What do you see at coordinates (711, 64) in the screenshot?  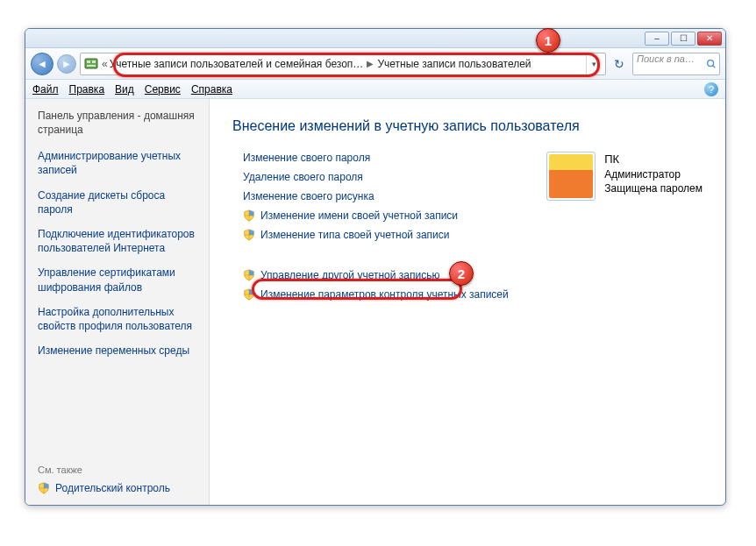 I see `search-icon` at bounding box center [711, 64].